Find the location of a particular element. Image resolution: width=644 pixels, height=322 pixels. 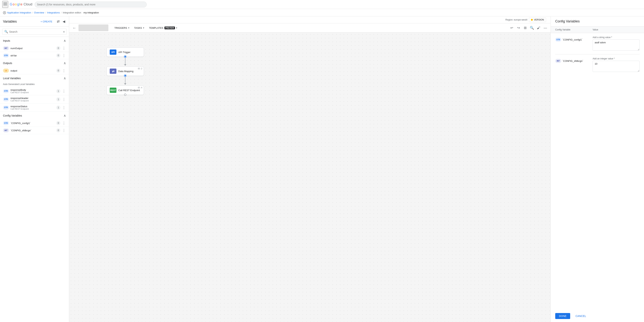

data-mapping-node: ⇄ Data Mapping ID: 2 is located at coordinates (125, 71).